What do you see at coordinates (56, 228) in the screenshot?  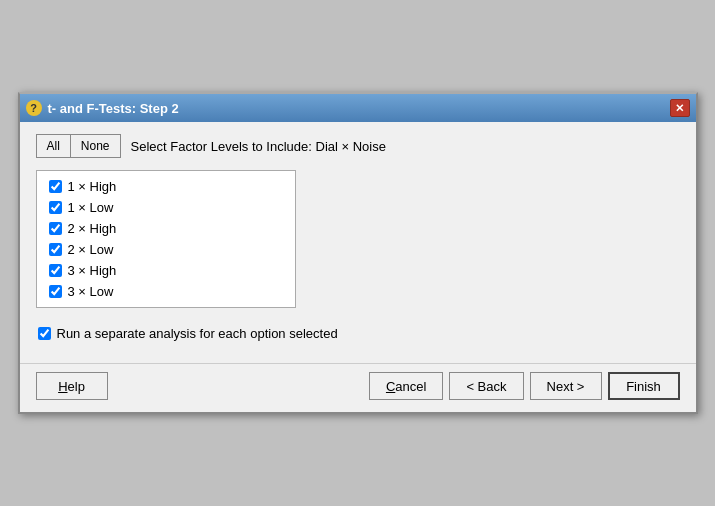 I see `checkbox-2x-high` at bounding box center [56, 228].